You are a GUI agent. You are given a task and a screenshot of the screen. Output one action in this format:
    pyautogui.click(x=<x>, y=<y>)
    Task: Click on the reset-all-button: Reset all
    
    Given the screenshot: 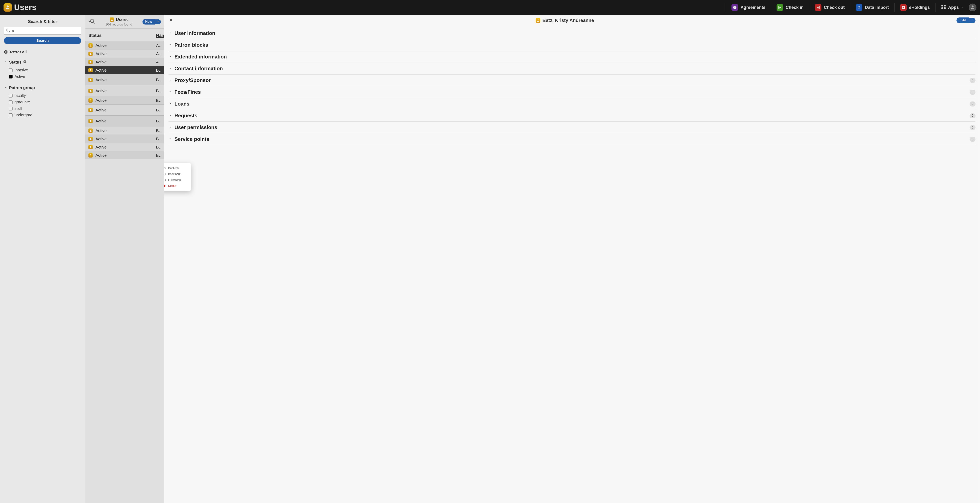 What is the action you would take?
    pyautogui.click(x=43, y=52)
    